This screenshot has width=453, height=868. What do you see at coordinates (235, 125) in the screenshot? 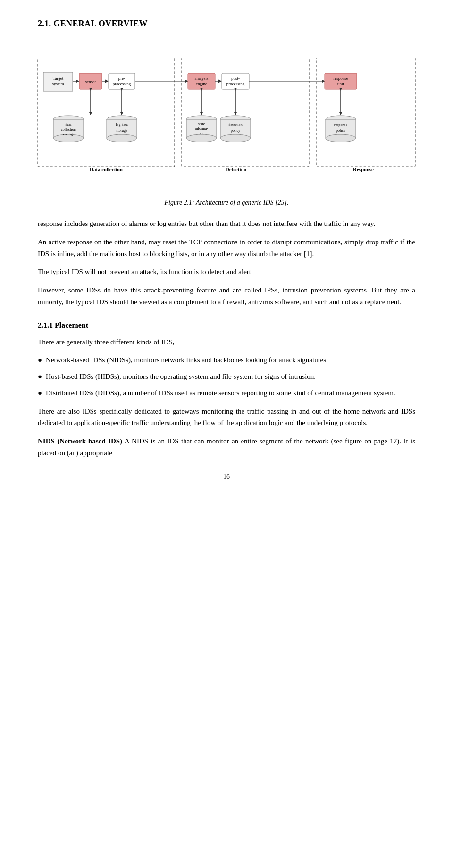
I see `svg-text: detection` at bounding box center [235, 125].